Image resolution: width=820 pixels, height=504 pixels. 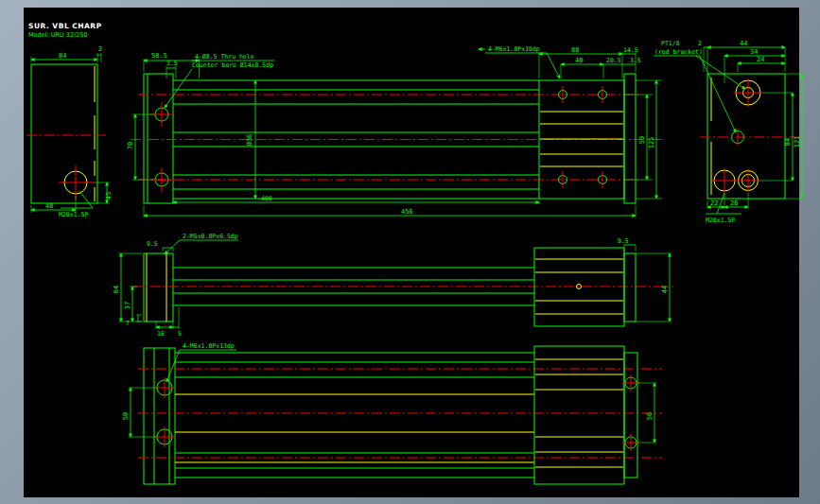 What do you see at coordinates (128, 305) in the screenshot?
I see `top-dim-half: 37` at bounding box center [128, 305].